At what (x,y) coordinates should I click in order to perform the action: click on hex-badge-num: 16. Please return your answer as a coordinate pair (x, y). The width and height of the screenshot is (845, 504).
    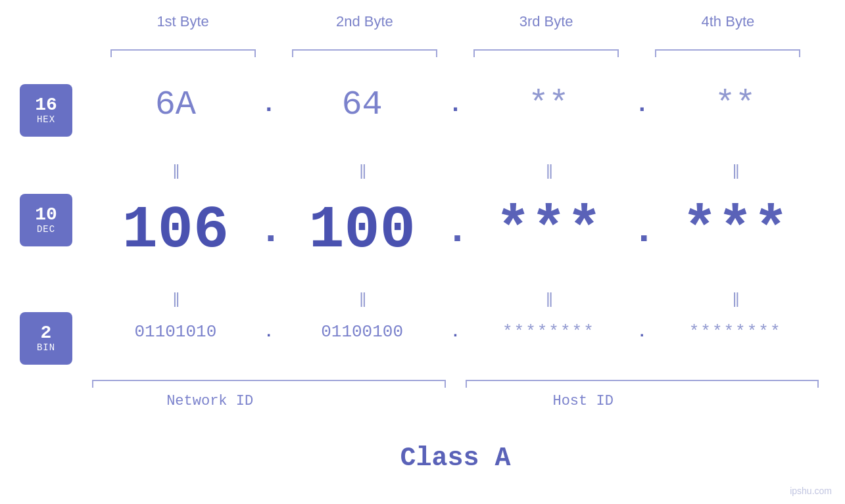
    Looking at the image, I should click on (46, 105).